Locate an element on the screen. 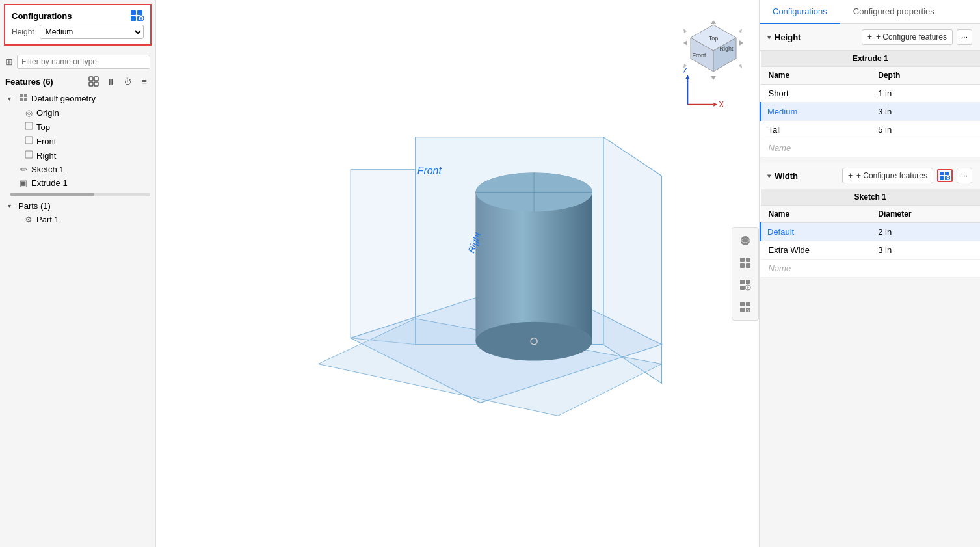 The width and height of the screenshot is (980, 547). top-plane-icon is located at coordinates (29, 127).